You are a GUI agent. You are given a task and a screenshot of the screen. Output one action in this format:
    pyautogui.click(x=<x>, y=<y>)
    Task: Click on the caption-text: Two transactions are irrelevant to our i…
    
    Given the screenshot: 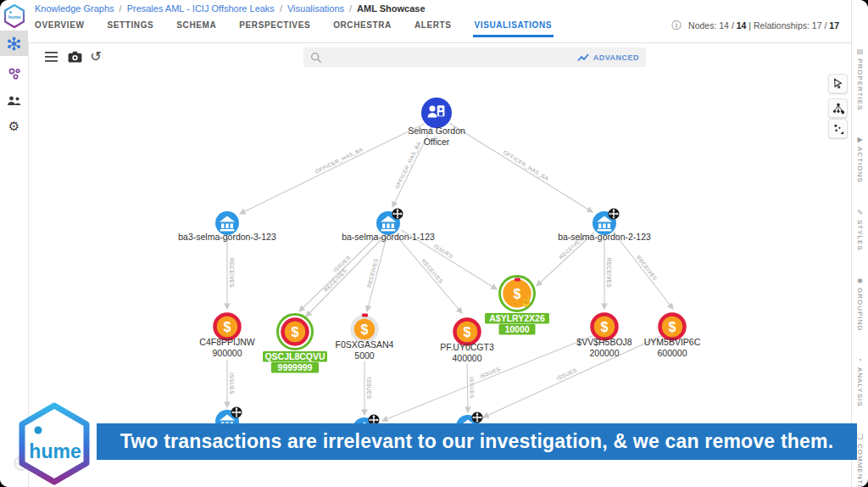 What is the action you would take?
    pyautogui.click(x=477, y=441)
    